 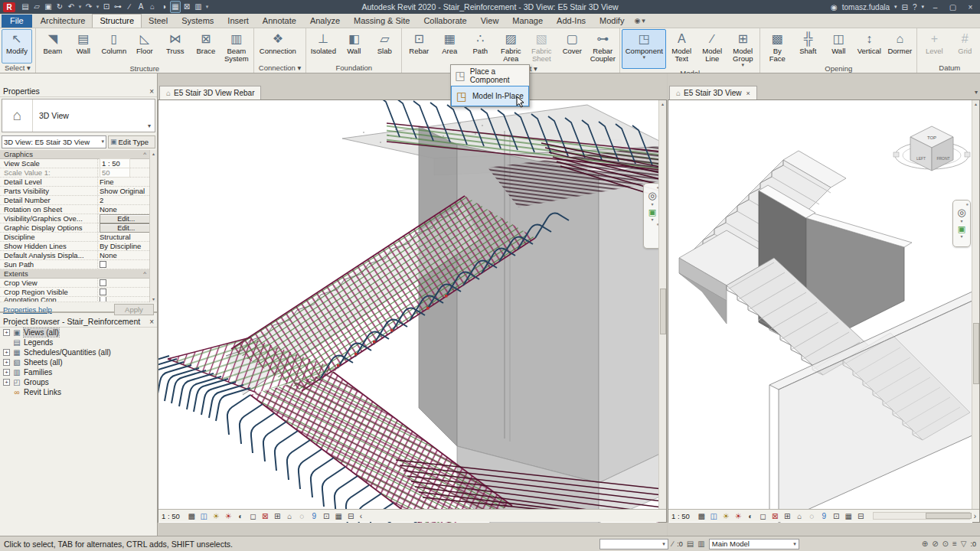 What do you see at coordinates (869, 47) in the screenshot?
I see `ribbon-button: ↕Vertical` at bounding box center [869, 47].